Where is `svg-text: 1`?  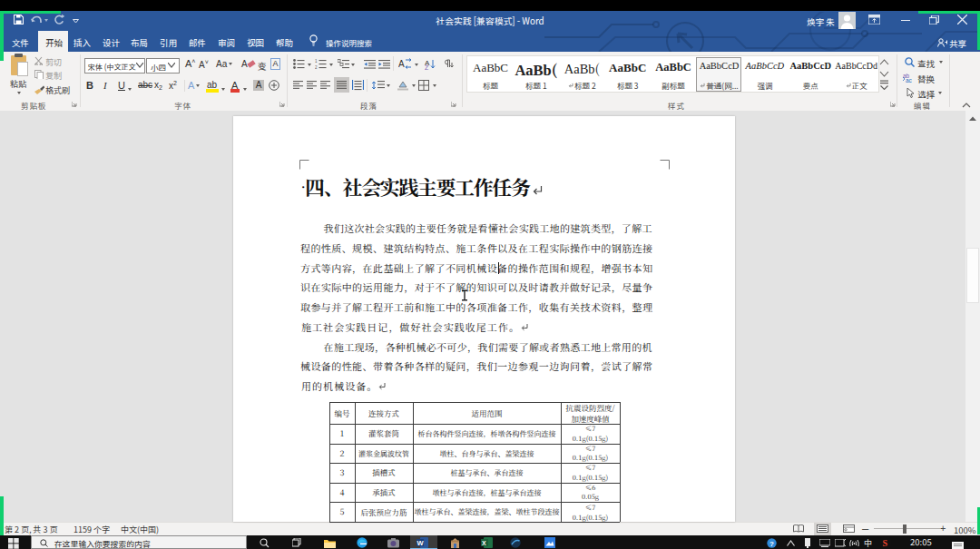 svg-text: 1 is located at coordinates (316, 62).